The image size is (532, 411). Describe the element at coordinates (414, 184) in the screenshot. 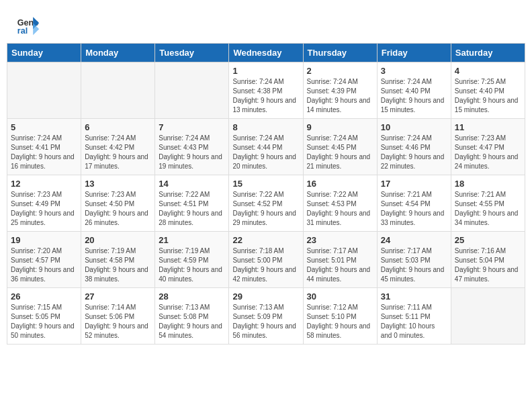

I see `day-number: 17` at that location.